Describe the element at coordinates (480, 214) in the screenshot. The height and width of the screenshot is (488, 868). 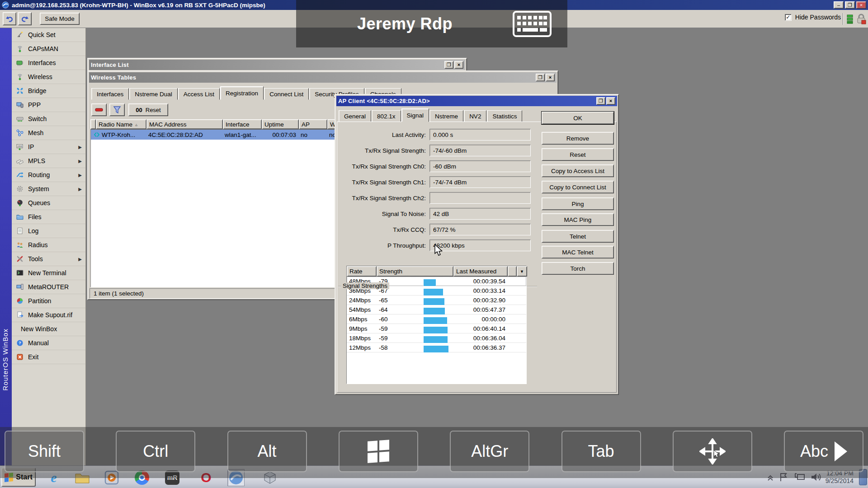
I see `field-value: 42 dB` at that location.